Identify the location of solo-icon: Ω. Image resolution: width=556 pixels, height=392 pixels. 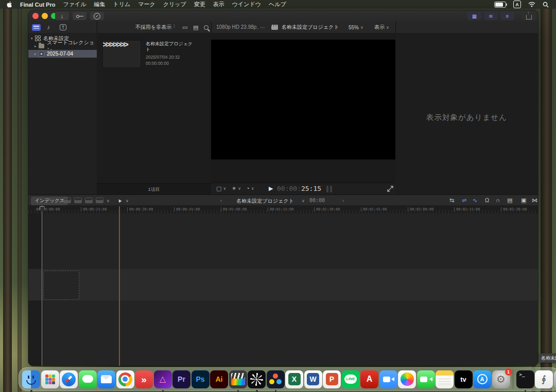
(487, 200).